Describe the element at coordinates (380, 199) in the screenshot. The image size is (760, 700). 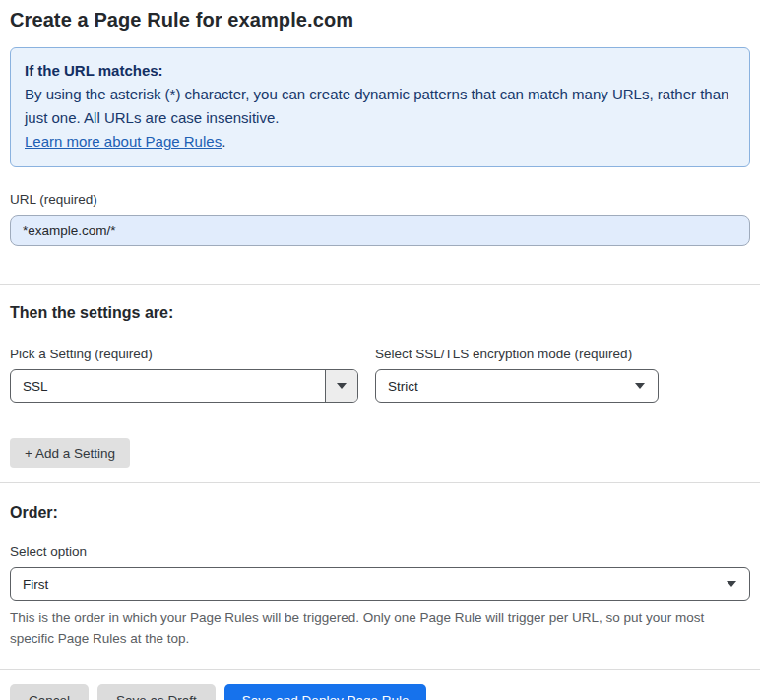
I see `url-field-label: URL (required)` at that location.